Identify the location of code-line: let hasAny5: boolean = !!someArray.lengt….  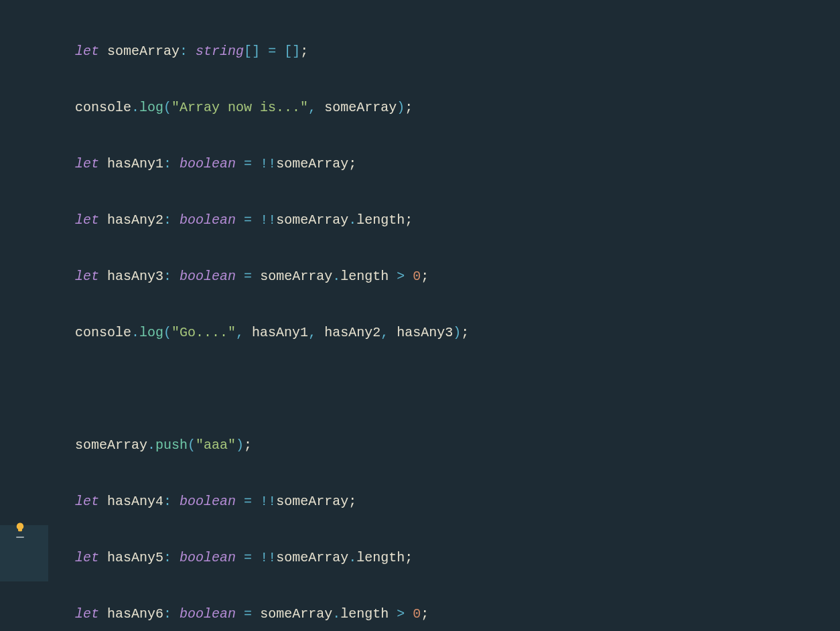
(444, 558).